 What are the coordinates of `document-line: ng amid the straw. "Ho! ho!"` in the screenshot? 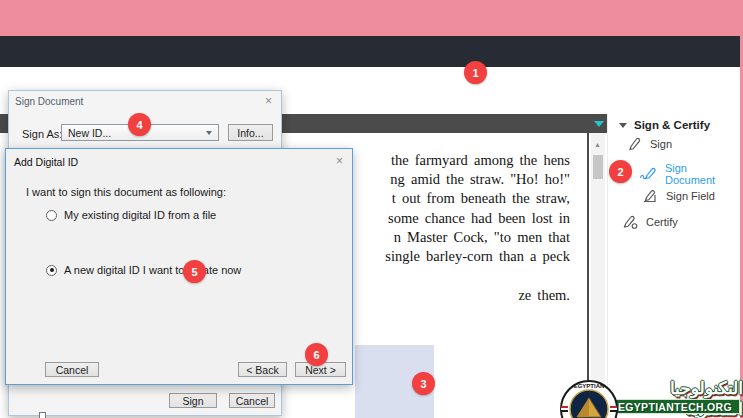 It's located at (480, 180).